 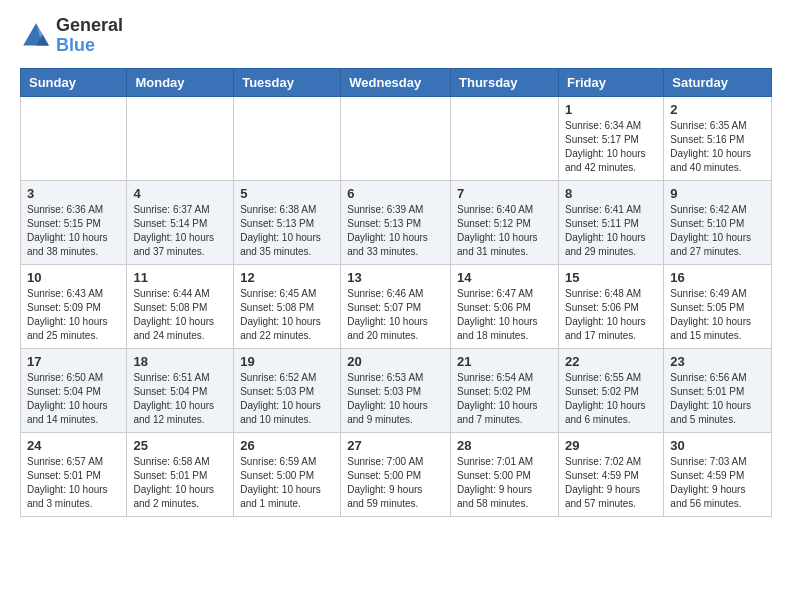 I want to click on day-number: 2, so click(x=718, y=110).